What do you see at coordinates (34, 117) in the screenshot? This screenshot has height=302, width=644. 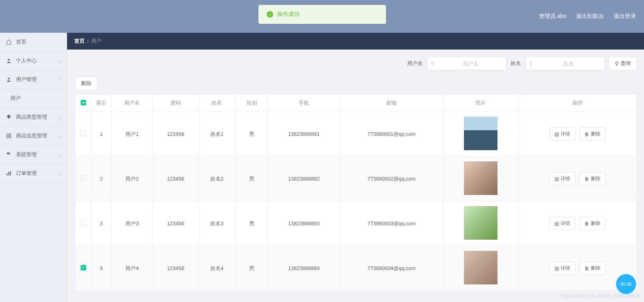 I see `sidebar-item-category-mgmt: 商品类型管理 ⌄` at bounding box center [34, 117].